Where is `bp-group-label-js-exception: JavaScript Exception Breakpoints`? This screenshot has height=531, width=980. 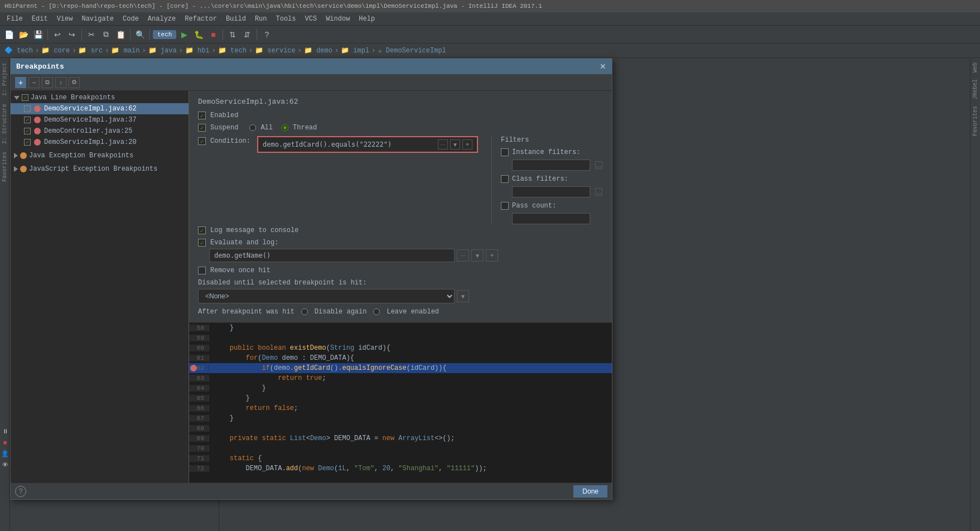 bp-group-label-js-exception: JavaScript Exception Breakpoints is located at coordinates (93, 169).